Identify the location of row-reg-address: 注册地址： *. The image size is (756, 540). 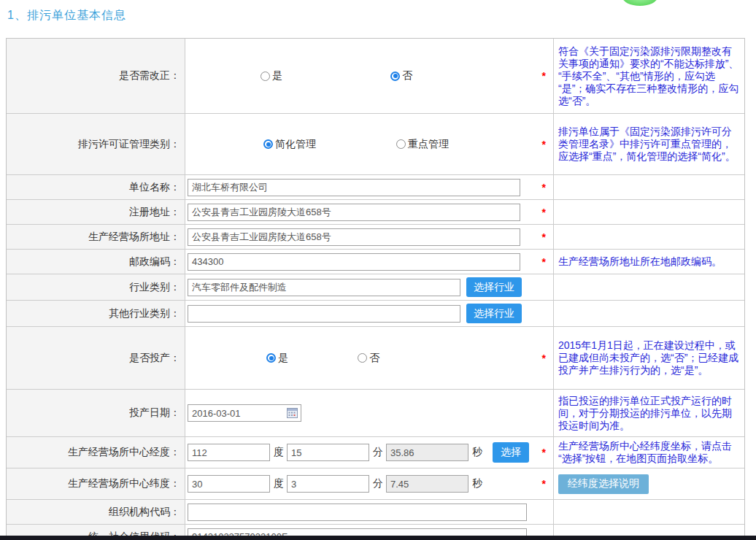
(375, 212).